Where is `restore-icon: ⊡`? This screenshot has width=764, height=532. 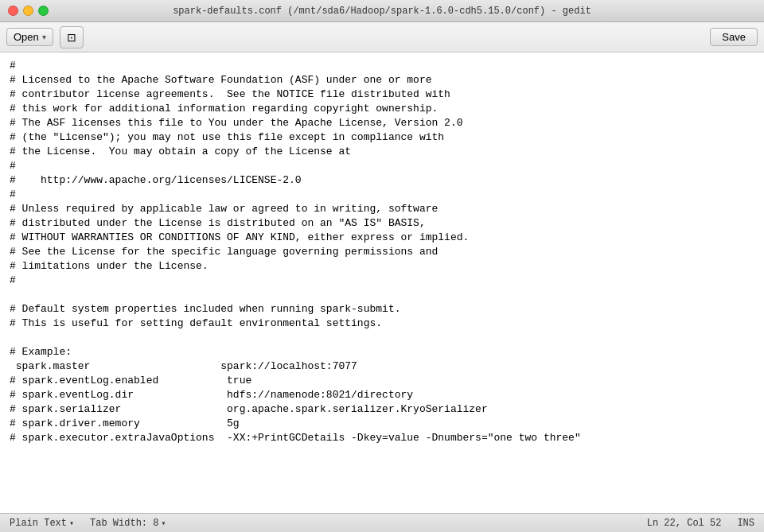 restore-icon: ⊡ is located at coordinates (72, 37).